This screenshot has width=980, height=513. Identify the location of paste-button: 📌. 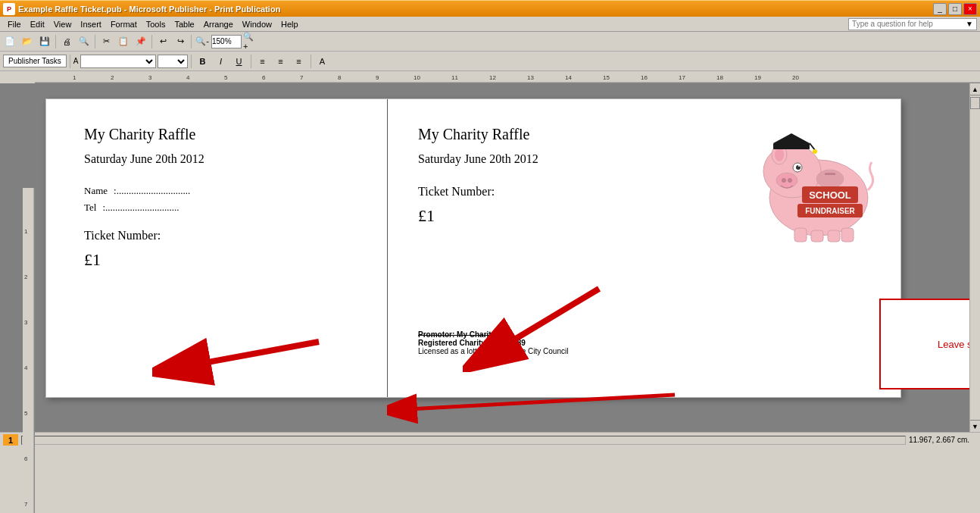
(141, 42).